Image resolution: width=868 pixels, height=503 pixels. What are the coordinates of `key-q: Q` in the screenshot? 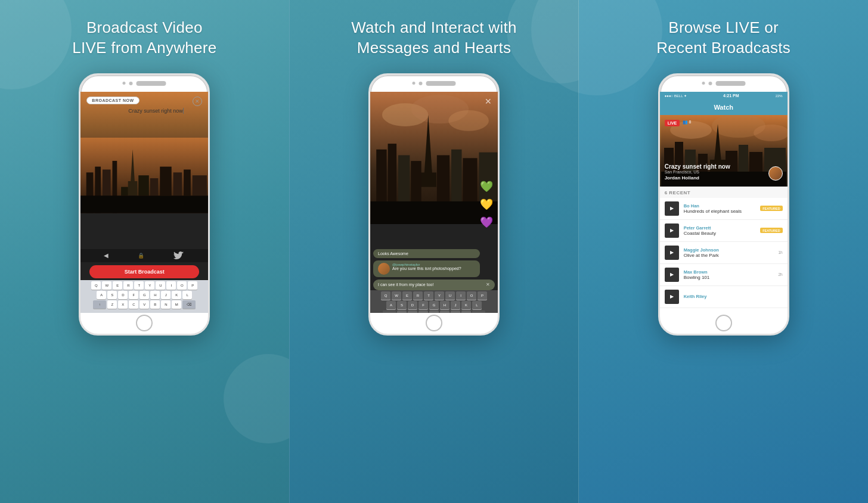 It's located at (96, 285).